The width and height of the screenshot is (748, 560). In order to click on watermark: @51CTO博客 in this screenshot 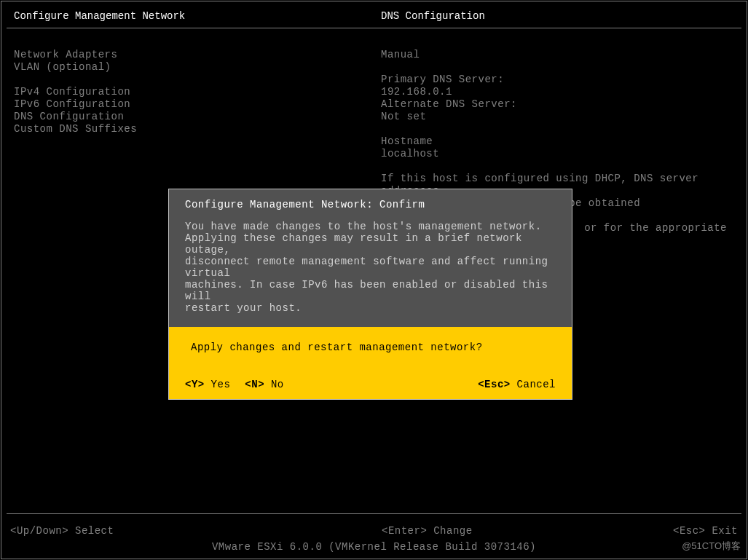, I will do `click(711, 546)`.